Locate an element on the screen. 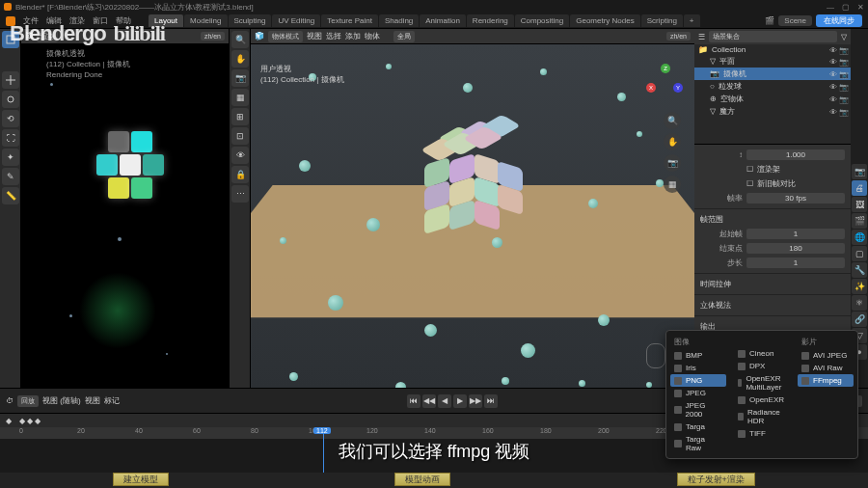  tl-mk: 视图 is located at coordinates (93, 401).